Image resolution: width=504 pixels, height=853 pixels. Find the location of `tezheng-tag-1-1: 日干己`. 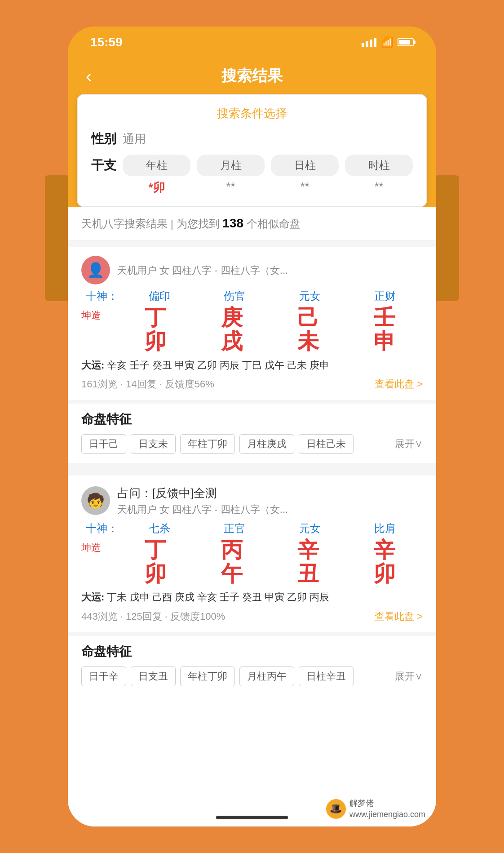

tezheng-tag-1-1: 日干己 is located at coordinates (104, 444).